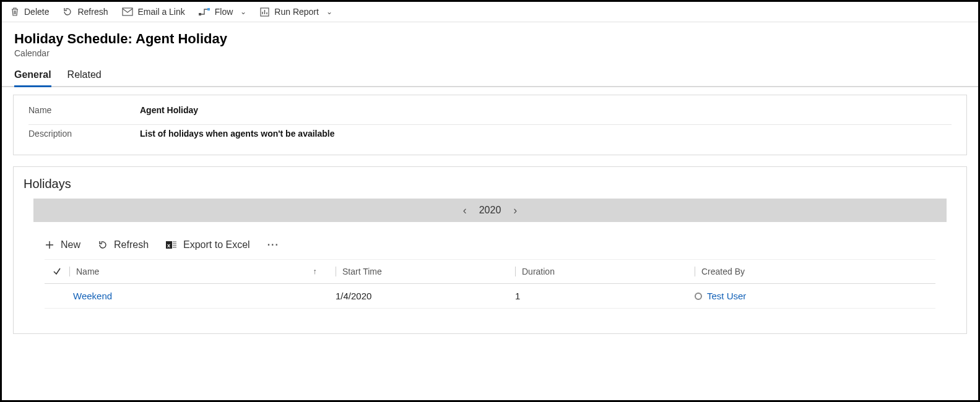  What do you see at coordinates (297, 12) in the screenshot?
I see `run-report-label: Run Report` at bounding box center [297, 12].